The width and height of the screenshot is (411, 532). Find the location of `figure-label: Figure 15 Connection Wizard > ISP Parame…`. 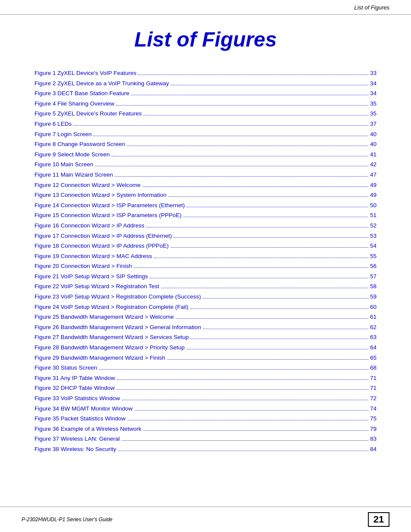

figure-label: Figure 15 Connection Wizard > ISP Parame… is located at coordinates (108, 215).